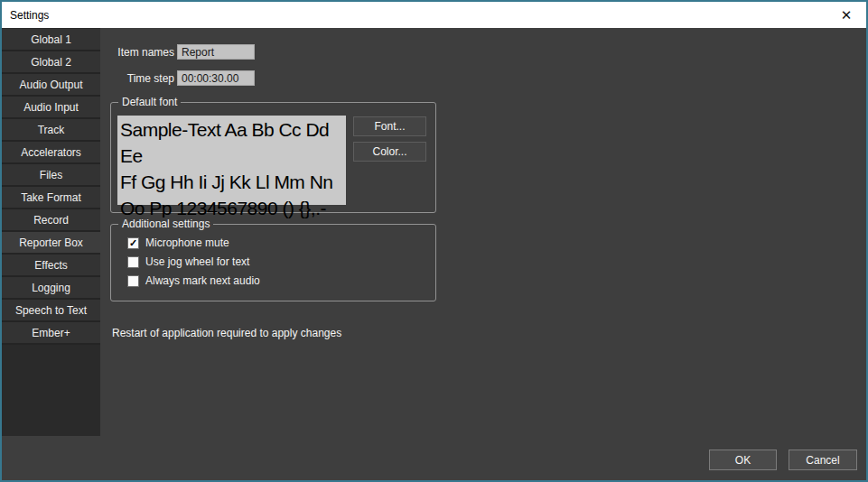 The width and height of the screenshot is (868, 482). Describe the element at coordinates (51, 130) in the screenshot. I see `sidebar-item-track: Track` at that location.